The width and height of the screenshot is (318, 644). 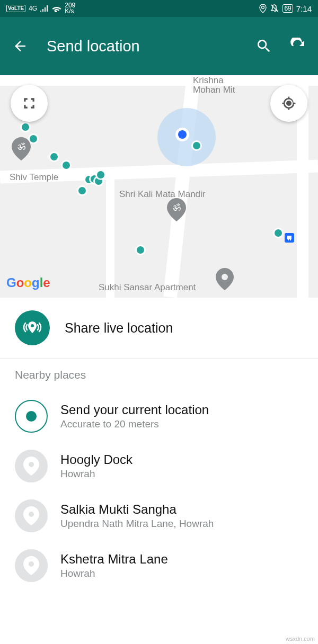 What do you see at coordinates (289, 103) in the screenshot?
I see `my-location-icon` at bounding box center [289, 103].